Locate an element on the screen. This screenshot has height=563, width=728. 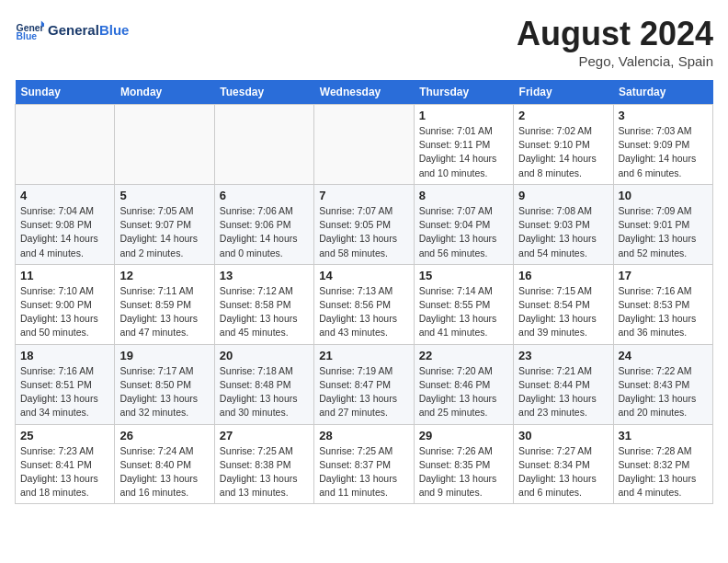
day-number: 29 is located at coordinates (463, 436).